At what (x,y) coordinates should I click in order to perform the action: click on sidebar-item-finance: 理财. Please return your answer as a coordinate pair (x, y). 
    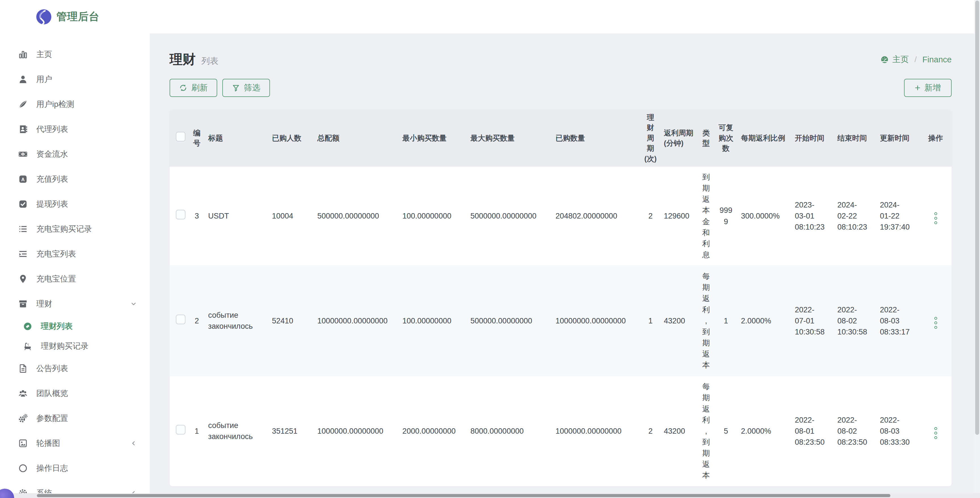
    Looking at the image, I should click on (75, 304).